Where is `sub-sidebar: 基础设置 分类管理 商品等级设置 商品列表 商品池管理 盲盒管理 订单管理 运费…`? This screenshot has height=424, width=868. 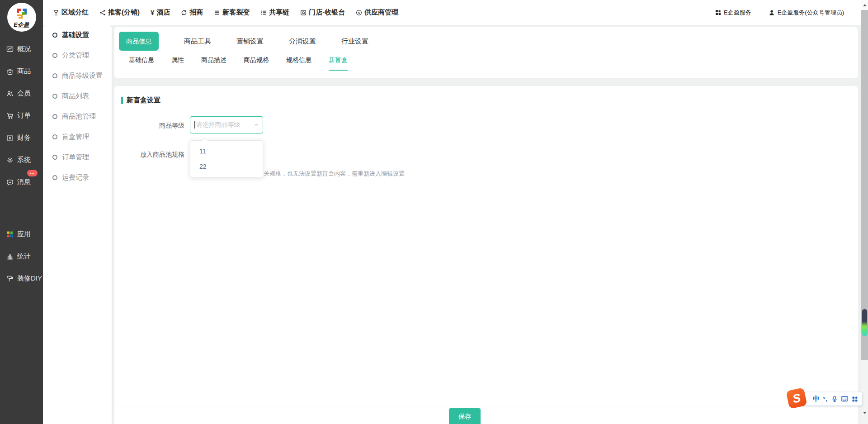 sub-sidebar: 基础设置 分类管理 商品等级设置 商品列表 商品池管理 盲盒管理 订单管理 运费… is located at coordinates (77, 224).